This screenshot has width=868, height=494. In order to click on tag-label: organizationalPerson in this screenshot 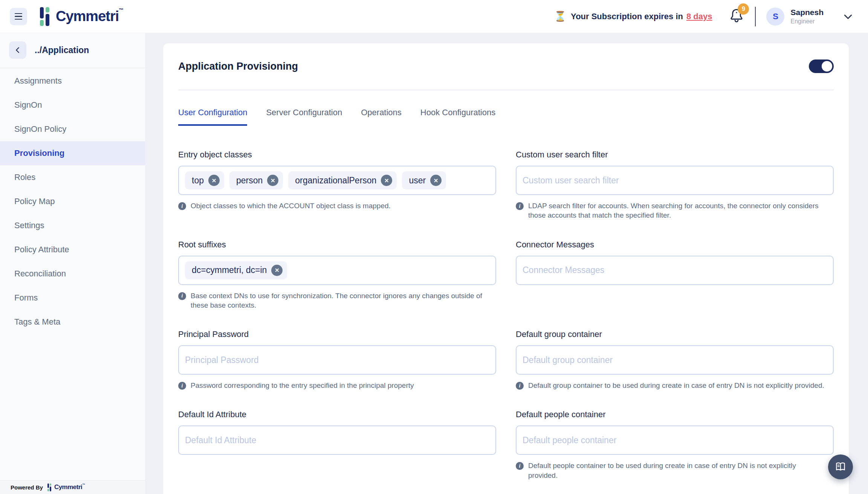, I will do `click(336, 181)`.